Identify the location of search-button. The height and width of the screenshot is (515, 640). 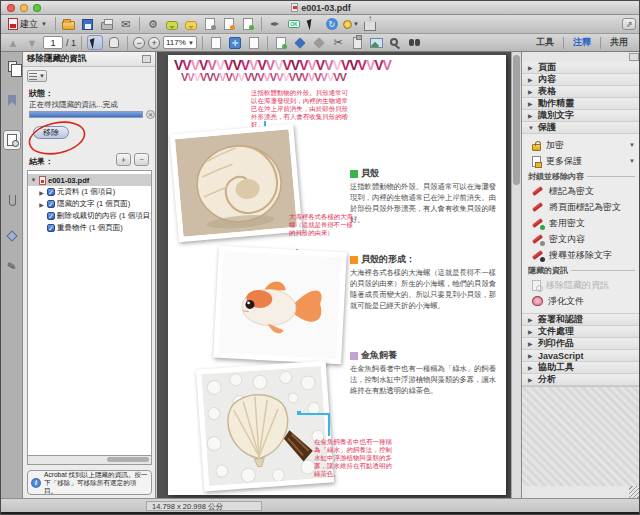
(395, 42).